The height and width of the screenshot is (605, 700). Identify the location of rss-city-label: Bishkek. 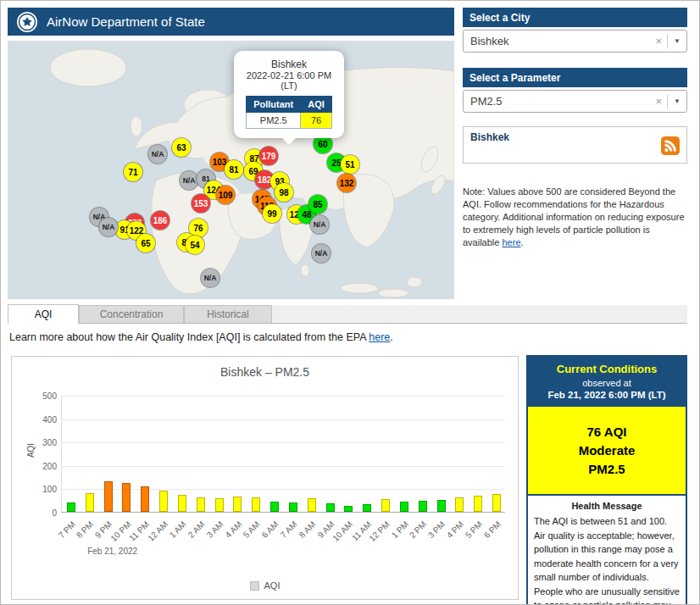
(575, 137).